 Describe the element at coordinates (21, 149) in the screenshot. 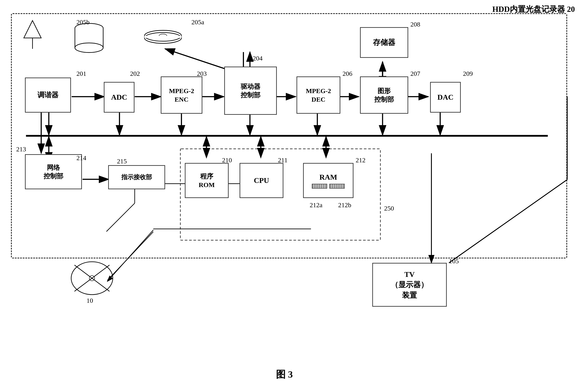

I see `label-213: 213` at that location.